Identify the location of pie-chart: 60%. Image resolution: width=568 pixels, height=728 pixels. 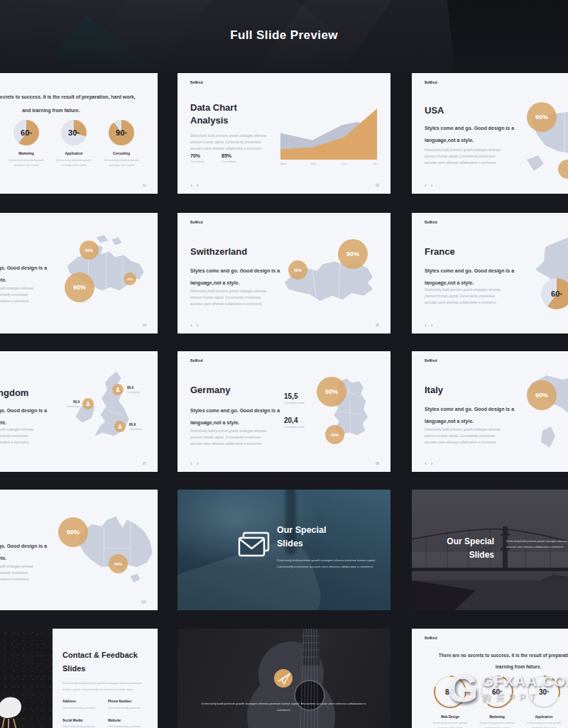
(555, 294).